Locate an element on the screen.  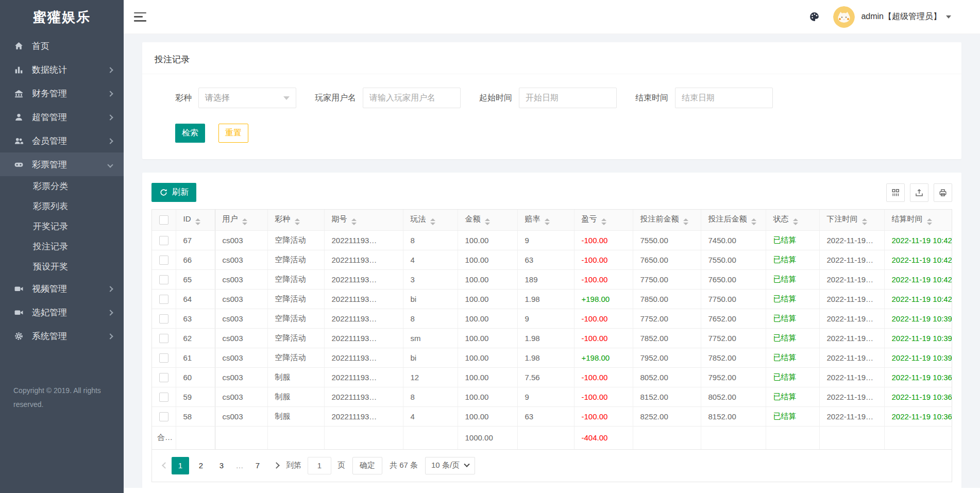
export-button is located at coordinates (919, 193).